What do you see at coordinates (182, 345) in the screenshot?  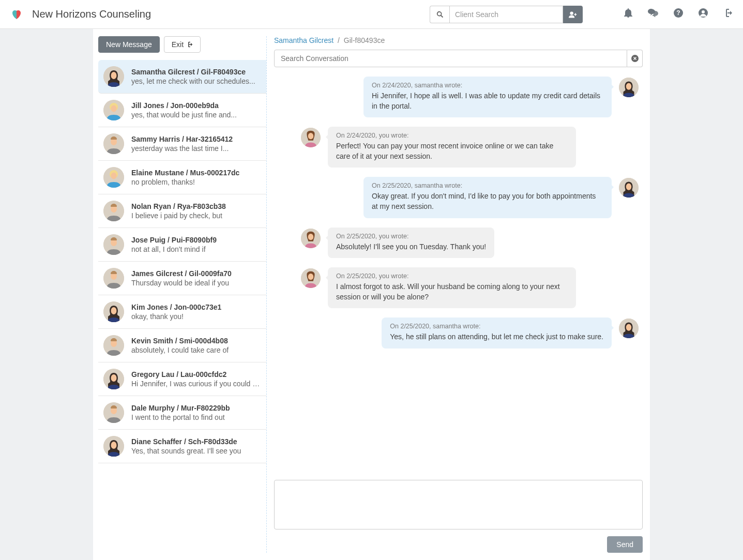 I see `conversation-item: Kevin Smith / Smi-000d4b08 absolutely, I…` at bounding box center [182, 345].